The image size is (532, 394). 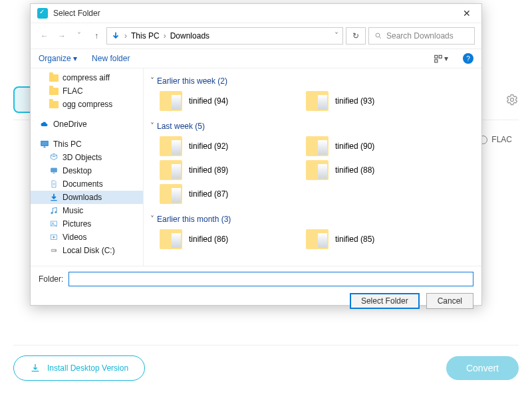 What do you see at coordinates (219, 146) in the screenshot?
I see `folder-item: tinified (92)` at bounding box center [219, 146].